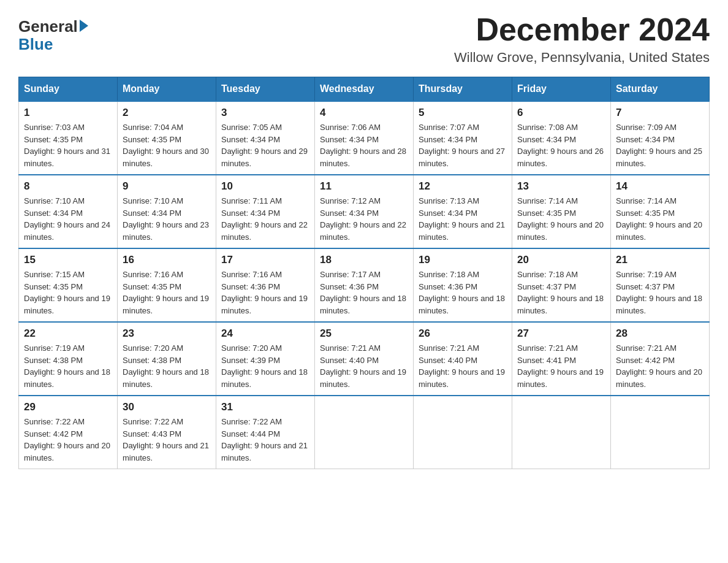  Describe the element at coordinates (364, 138) in the screenshot. I see `table-row: 4 Sunrise: 7:06 AMSunset: 4:34 PMDayligh…` at that location.